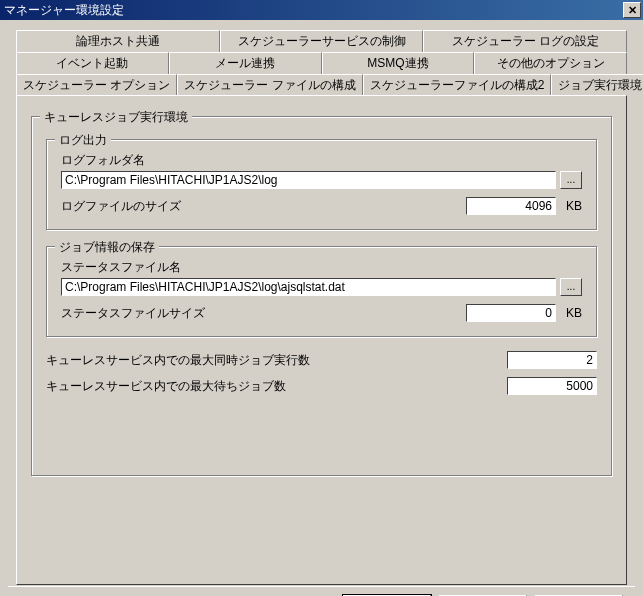  I want to click on log-legend: ログ出力, so click(83, 140).